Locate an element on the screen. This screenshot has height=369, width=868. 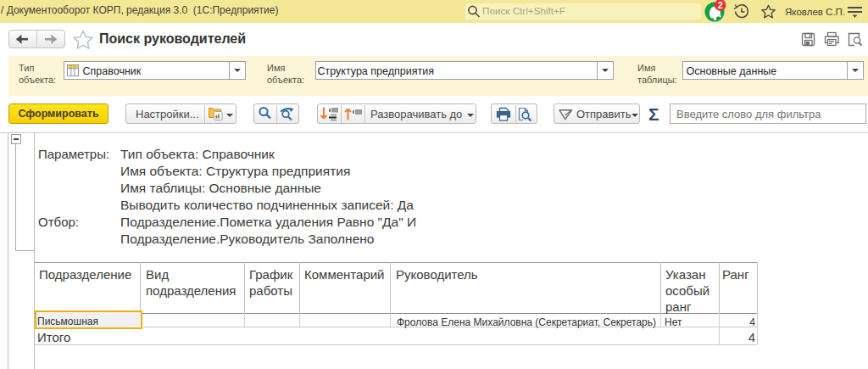
svg-text: 2 is located at coordinates (721, 5).